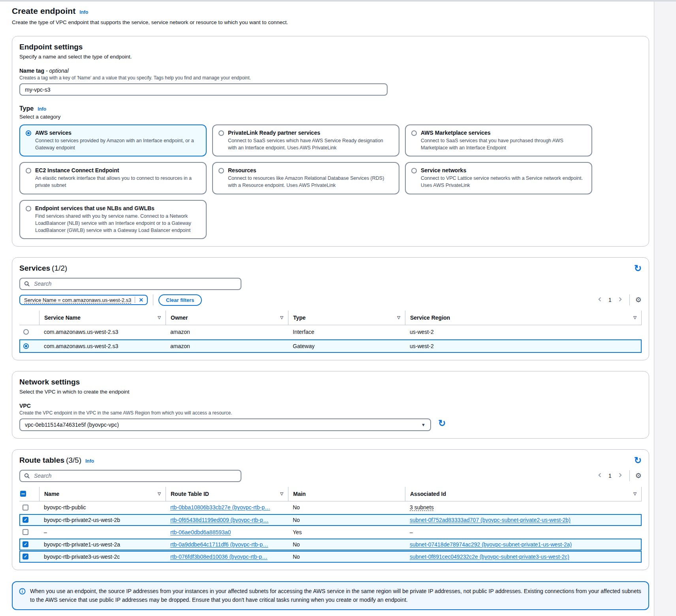  Describe the element at coordinates (638, 300) in the screenshot. I see `services-preferences-button: ⚙` at that location.